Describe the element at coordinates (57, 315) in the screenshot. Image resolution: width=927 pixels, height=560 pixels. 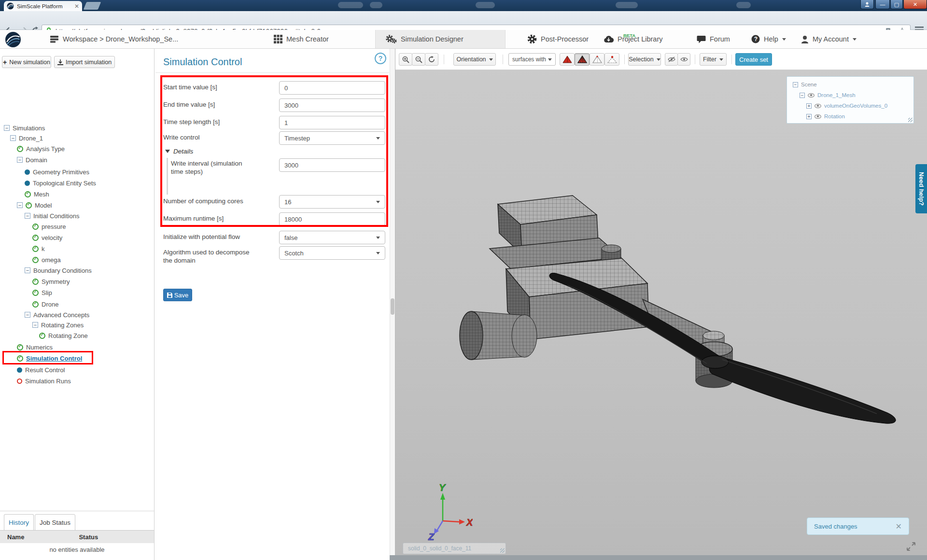
I see `tree-item-advanced-concepts: −Advanced Concepts` at that location.